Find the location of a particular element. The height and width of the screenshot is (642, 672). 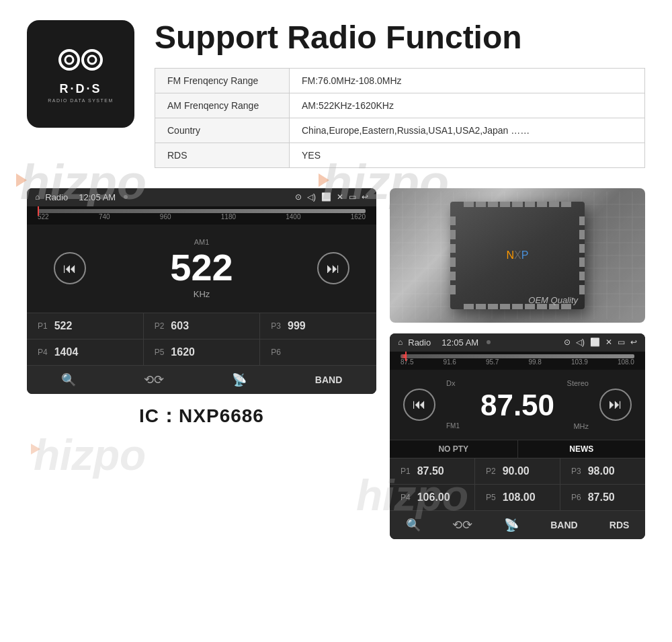

spec-value: China,Europe,Eastern,Russia,USA1,USA2,Ja… is located at coordinates (468, 130).